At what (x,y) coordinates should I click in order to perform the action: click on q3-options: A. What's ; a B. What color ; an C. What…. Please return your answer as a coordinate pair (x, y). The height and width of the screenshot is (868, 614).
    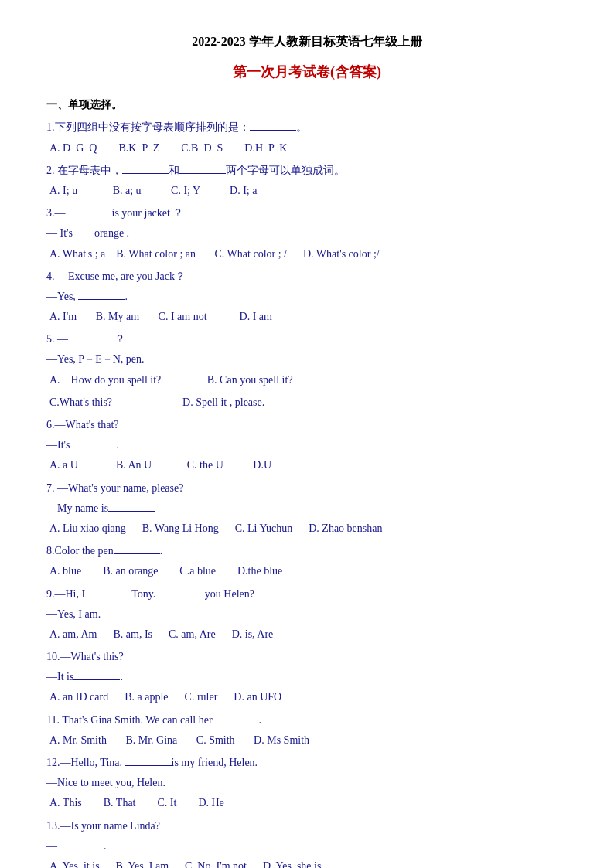
    Looking at the image, I should click on (307, 254).